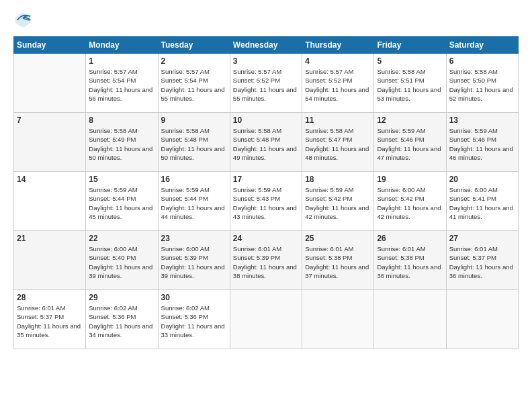 The height and width of the screenshot is (411, 532). I want to click on table-row: 18Sunrise: 5:59 AM Sunset: 5:42 PM Dayli…, so click(339, 201).